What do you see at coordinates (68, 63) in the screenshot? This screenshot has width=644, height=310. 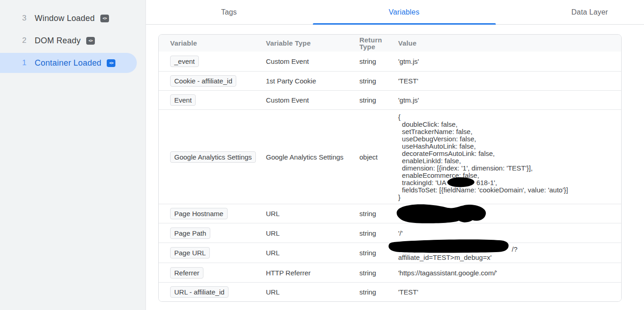 I see `event-label: Container Loaded` at bounding box center [68, 63].